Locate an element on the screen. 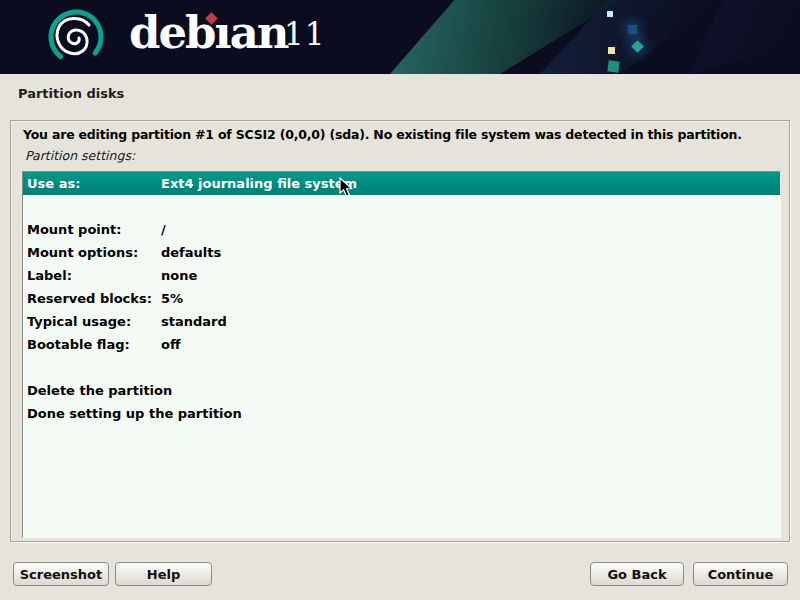 Image resolution: width=800 pixels, height=600 pixels. list-item: Done setting up the partition is located at coordinates (402, 414).